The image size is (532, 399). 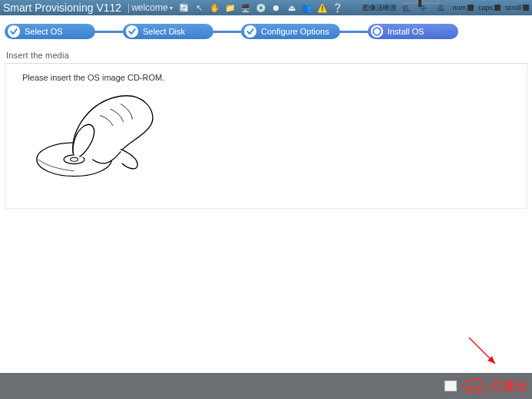 What do you see at coordinates (413, 31) in the screenshot?
I see `step-install-os: Install OS` at bounding box center [413, 31].